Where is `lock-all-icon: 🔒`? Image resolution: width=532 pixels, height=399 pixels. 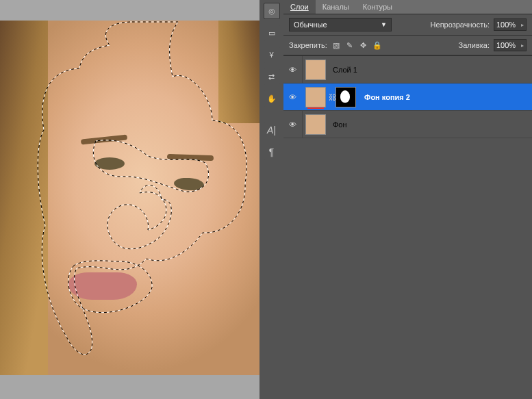
lock-all-icon: 🔒 is located at coordinates (377, 45).